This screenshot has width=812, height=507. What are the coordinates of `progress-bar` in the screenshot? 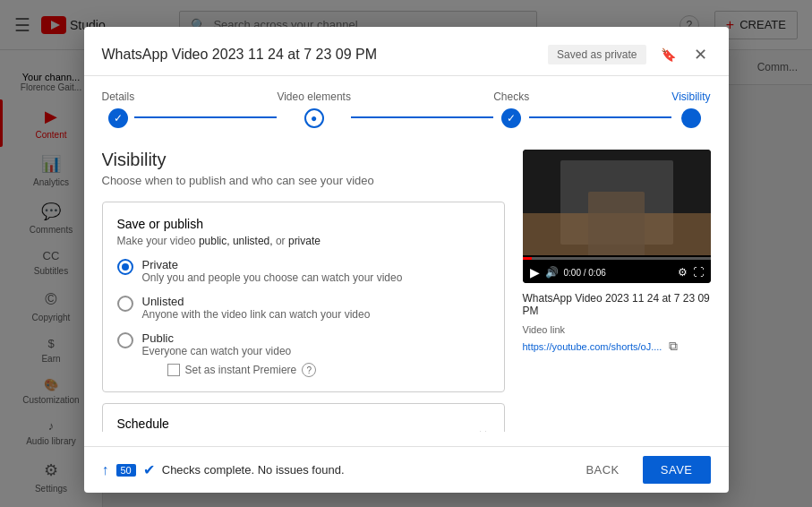 It's located at (617, 258).